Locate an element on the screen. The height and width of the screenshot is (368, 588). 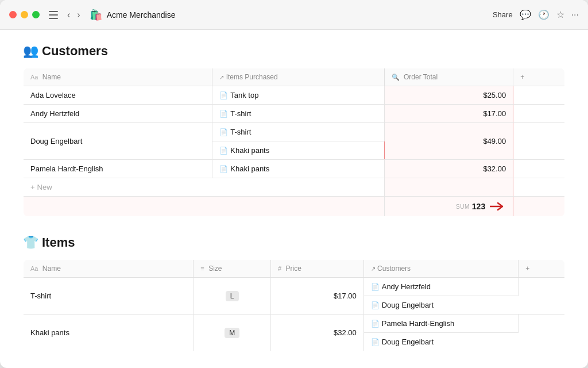
forward-button: › is located at coordinates (78, 15).